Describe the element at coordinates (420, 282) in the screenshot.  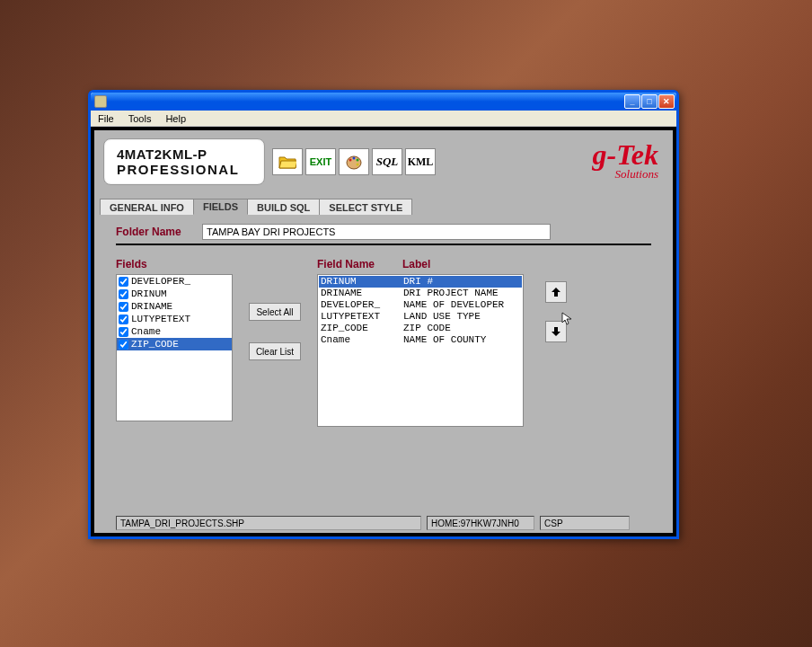
I see `table-row: DRINUMDRI #` at that location.